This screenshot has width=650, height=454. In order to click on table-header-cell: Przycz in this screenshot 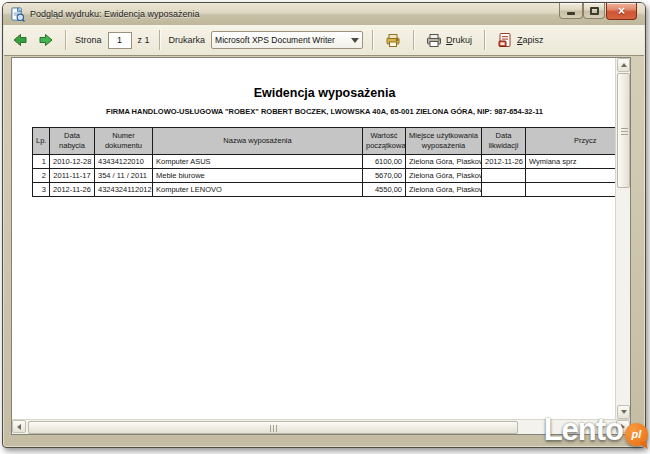, I will do `click(571, 142)`.